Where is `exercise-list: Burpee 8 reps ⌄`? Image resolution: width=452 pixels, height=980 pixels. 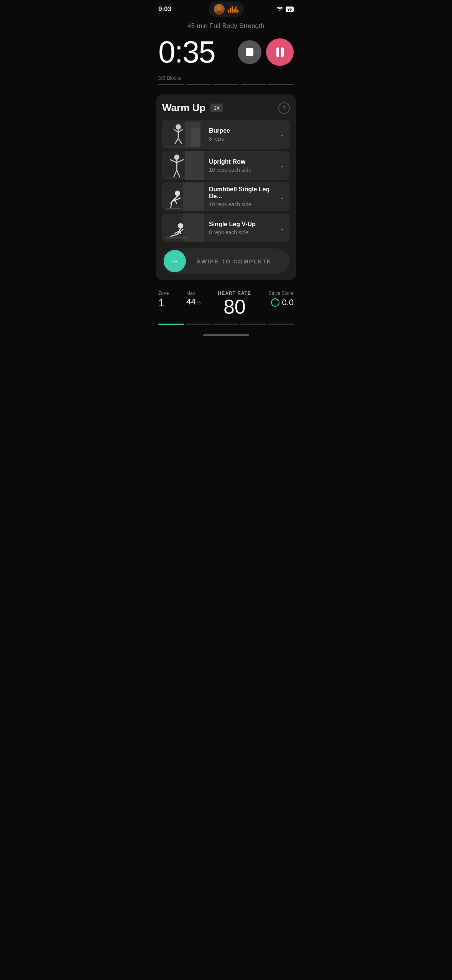 exercise-list: Burpee 8 reps ⌄ is located at coordinates (226, 181).